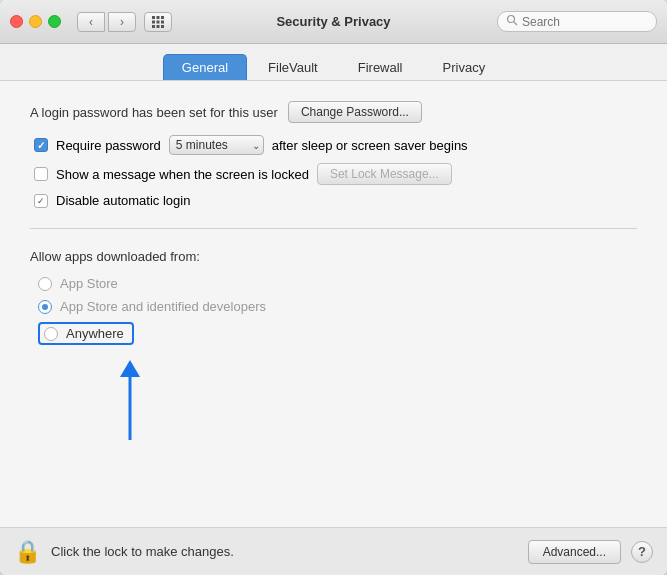 This screenshot has width=667, height=575. What do you see at coordinates (464, 67) in the screenshot?
I see `tab-privacy: Privacy` at bounding box center [464, 67].